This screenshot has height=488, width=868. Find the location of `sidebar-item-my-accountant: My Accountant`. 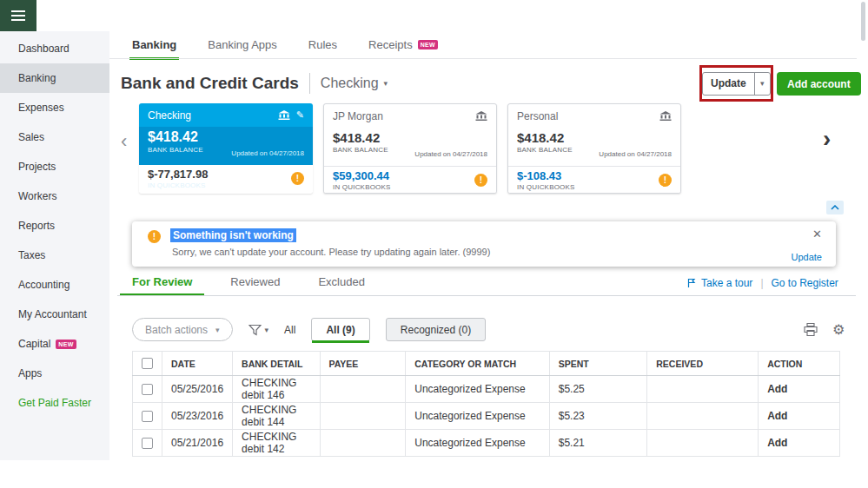

sidebar-item-my-accountant: My Accountant is located at coordinates (55, 314).